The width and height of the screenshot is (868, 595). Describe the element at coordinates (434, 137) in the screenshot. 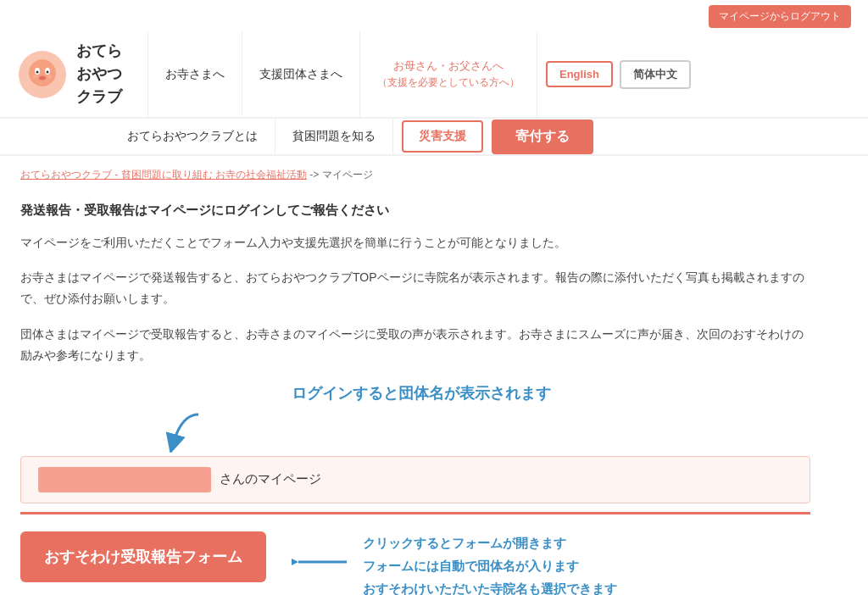

I see `header-second-nav: おてらおやつクラブとは 貧困問題を知る 災害支援 寄付する` at that location.